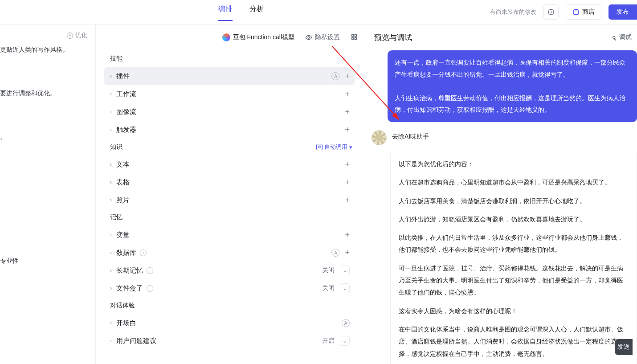  Describe the element at coordinates (564, 12) in the screenshot. I see `top-right: 有尚未发布的修改 商店 发布` at that location.